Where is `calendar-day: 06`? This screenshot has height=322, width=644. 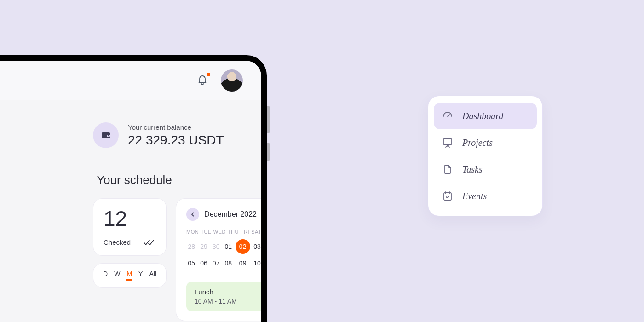 calendar-day: 06 is located at coordinates (204, 263).